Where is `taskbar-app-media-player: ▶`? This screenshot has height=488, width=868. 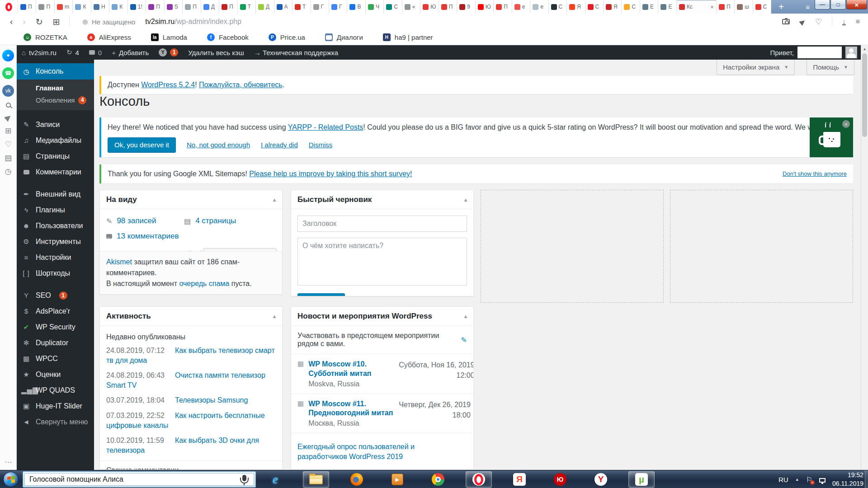
taskbar-app-media-player: ▶ is located at coordinates (397, 479).